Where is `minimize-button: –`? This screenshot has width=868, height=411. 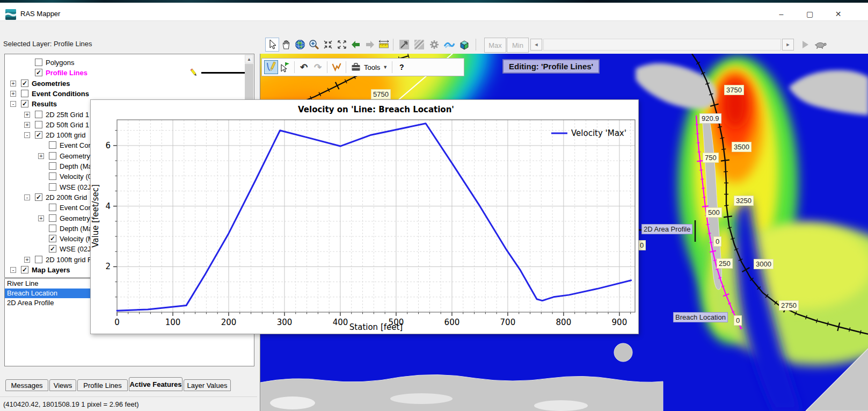 minimize-button: – is located at coordinates (782, 14).